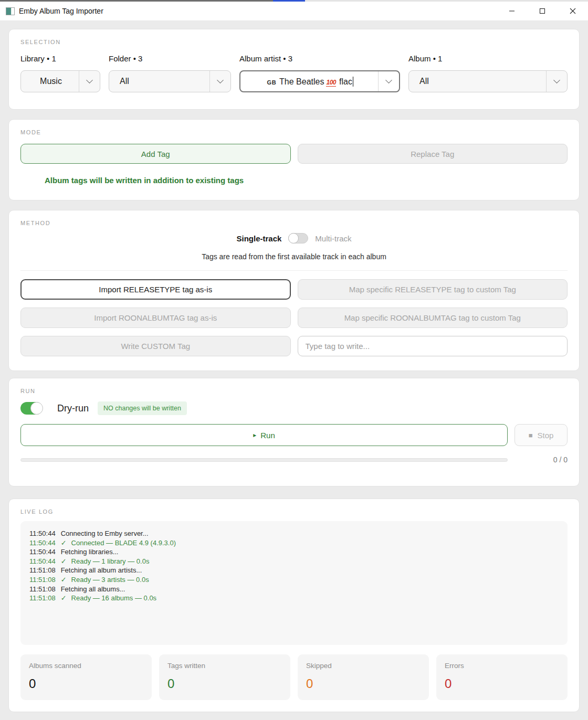  I want to click on run-button: ▸ Run, so click(264, 435).